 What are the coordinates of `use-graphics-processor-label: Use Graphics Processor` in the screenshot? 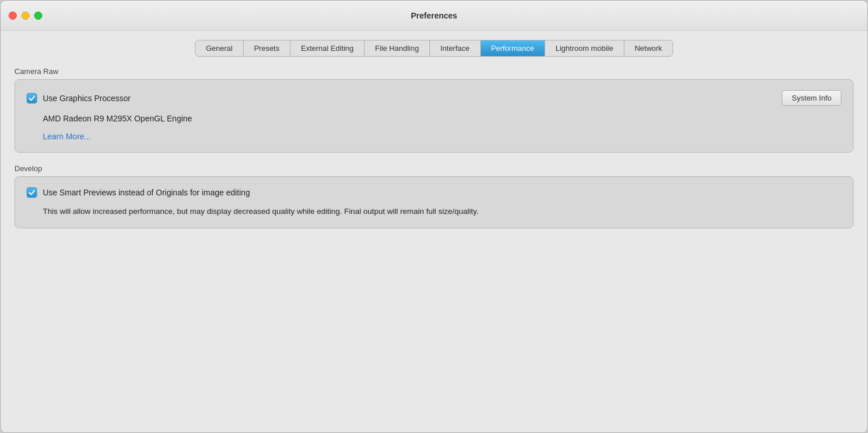 It's located at (87, 98).